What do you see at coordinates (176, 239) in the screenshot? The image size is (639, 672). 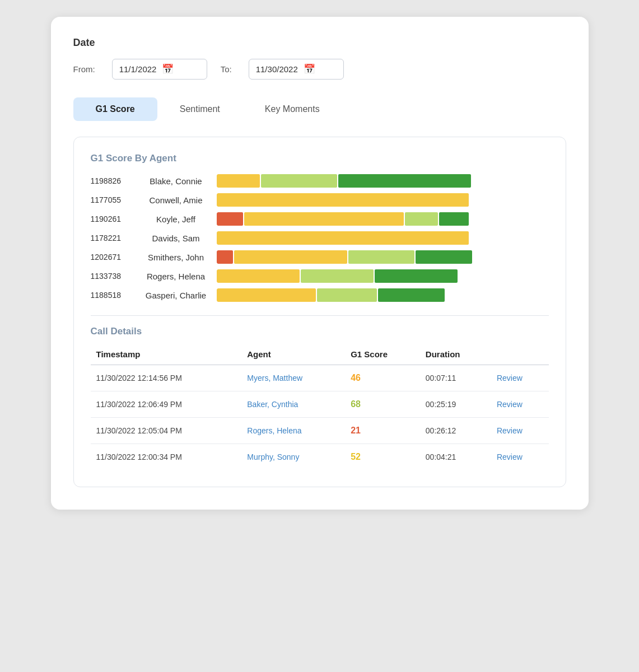 I see `agent-name: Davids, Sam` at bounding box center [176, 239].